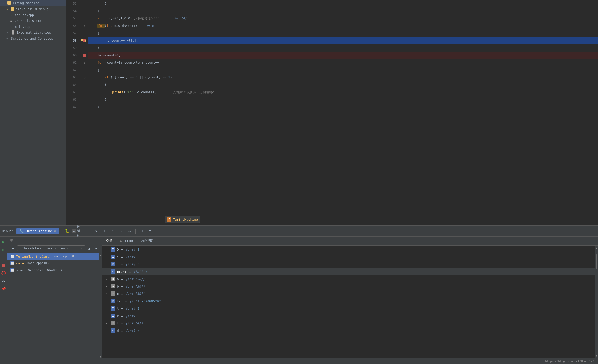 This screenshot has height=364, width=598. What do you see at coordinates (113, 323) in the screenshot?
I see `var-type-icon-l: ≡` at bounding box center [113, 323].